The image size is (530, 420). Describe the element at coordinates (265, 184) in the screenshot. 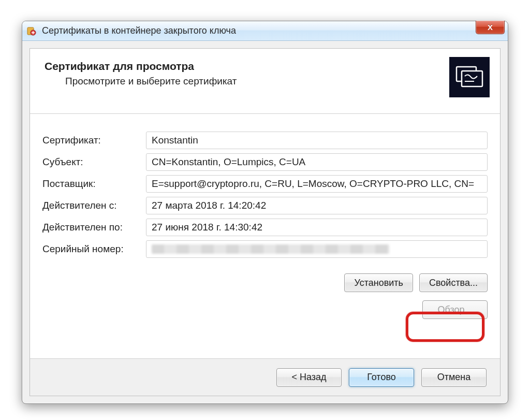

I see `row-issuer: Поставщик: E=support@cryptopro.ru, C=RU,…` at that location.